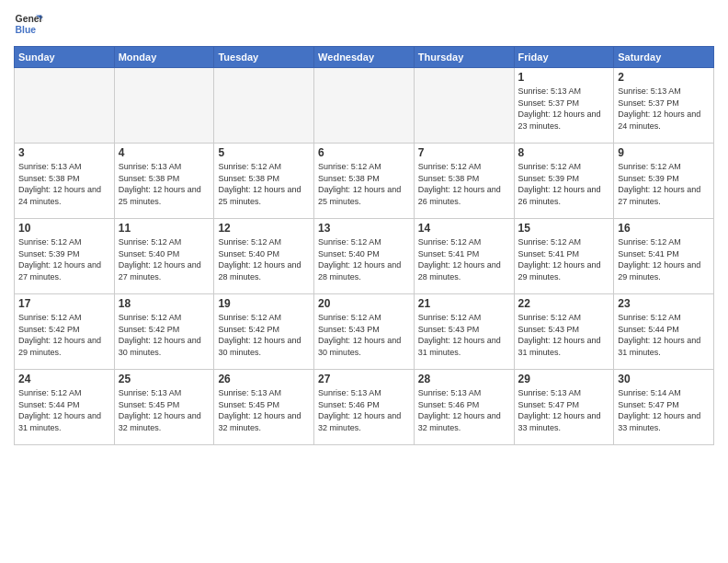  I want to click on day-number: 15, so click(564, 228).